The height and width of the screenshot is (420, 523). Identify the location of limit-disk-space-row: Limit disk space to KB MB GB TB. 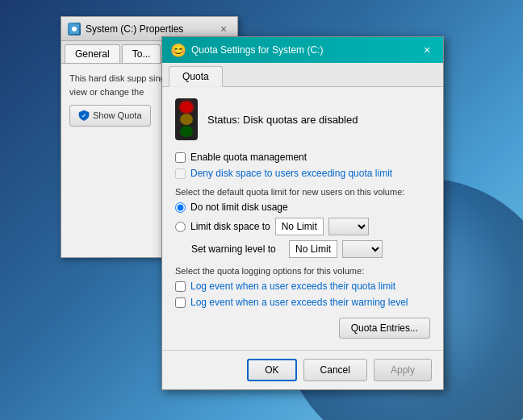
(303, 227).